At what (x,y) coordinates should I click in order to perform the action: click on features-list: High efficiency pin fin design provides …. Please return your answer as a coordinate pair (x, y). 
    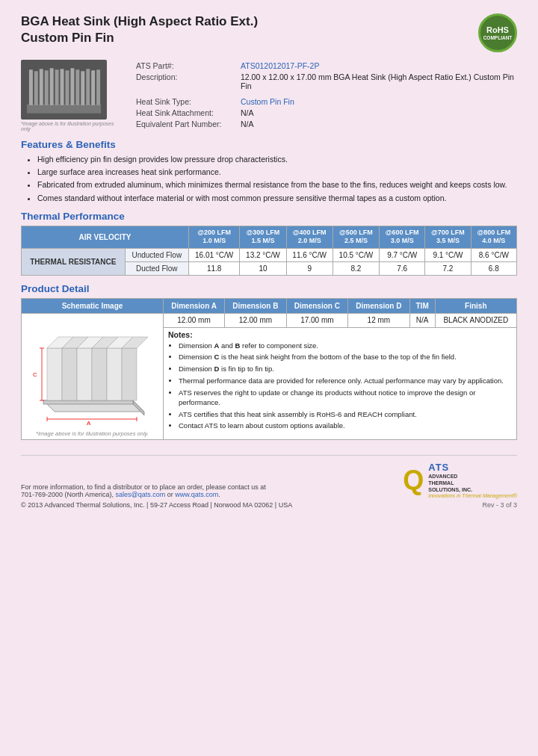
    Looking at the image, I should click on (269, 179).